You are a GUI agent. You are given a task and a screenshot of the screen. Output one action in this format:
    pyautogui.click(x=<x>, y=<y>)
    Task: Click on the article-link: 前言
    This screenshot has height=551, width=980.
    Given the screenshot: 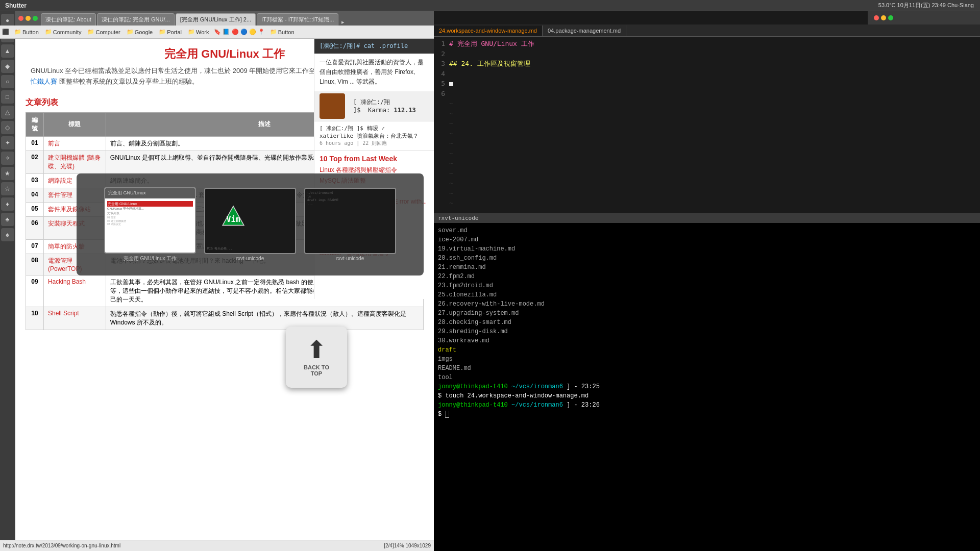 What is the action you would take?
    pyautogui.click(x=54, y=143)
    